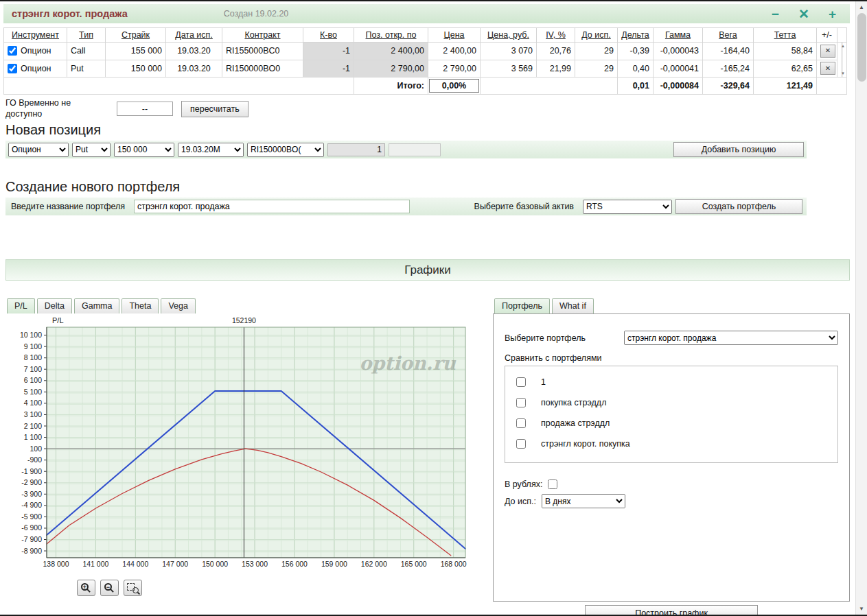 This screenshot has height=616, width=867. Describe the element at coordinates (55, 306) in the screenshot. I see `tab-delta: Delta` at that location.